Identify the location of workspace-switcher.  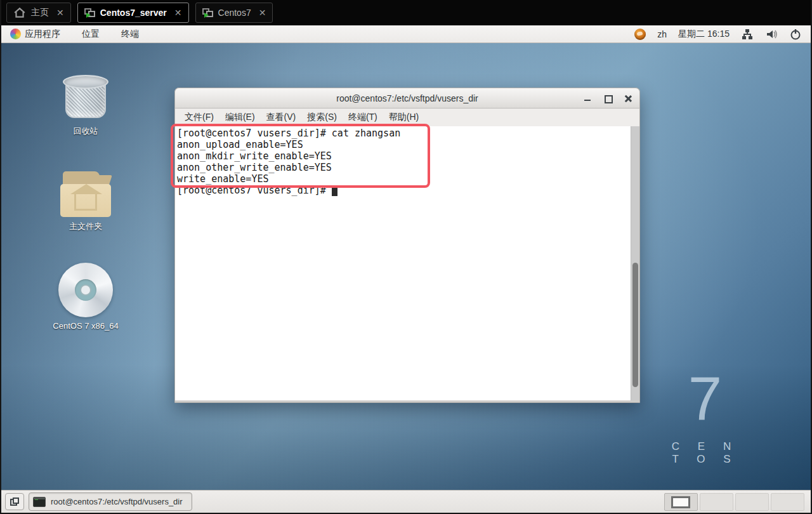
(735, 502).